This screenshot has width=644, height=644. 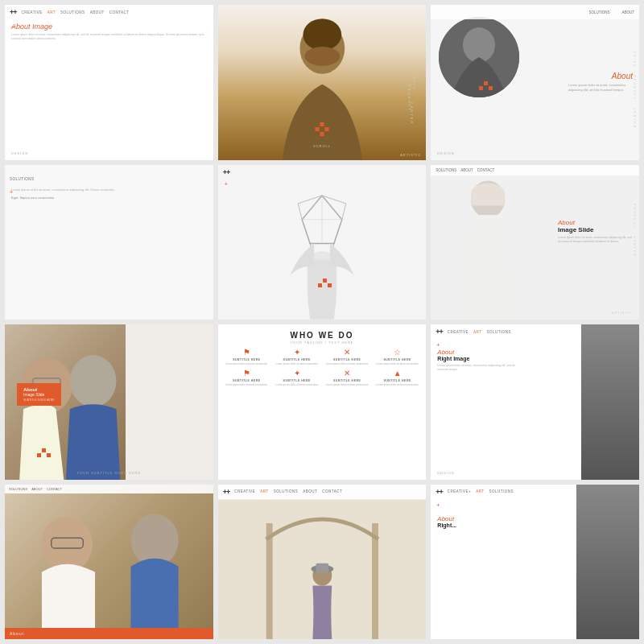 I want to click on slide-11: ++ CREATIVE ART SOLUTIONS ABOUT CONTACT, so click(x=322, y=562).